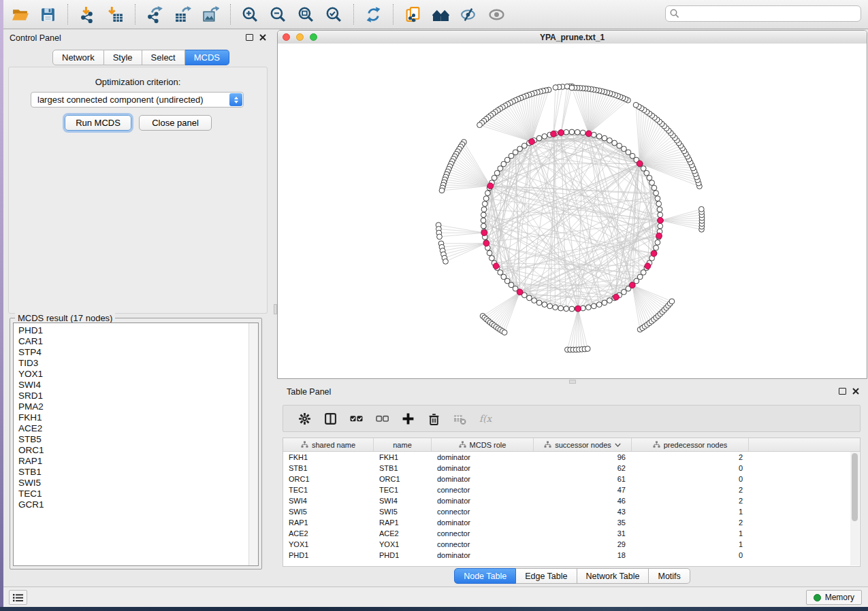 This screenshot has width=868, height=611. What do you see at coordinates (497, 14) in the screenshot?
I see `show-all-button` at bounding box center [497, 14].